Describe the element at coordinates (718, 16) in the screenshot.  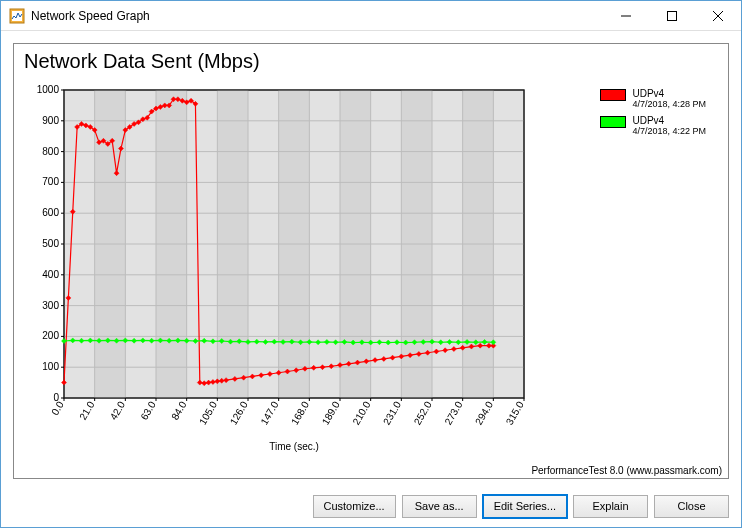
I see `close-button` at that location.